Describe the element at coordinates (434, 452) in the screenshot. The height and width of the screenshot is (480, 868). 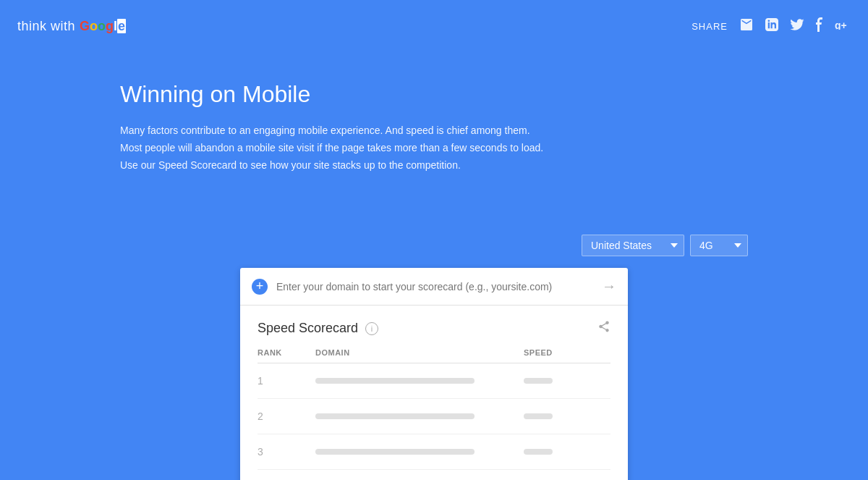
I see `table-row: 3` at that location.